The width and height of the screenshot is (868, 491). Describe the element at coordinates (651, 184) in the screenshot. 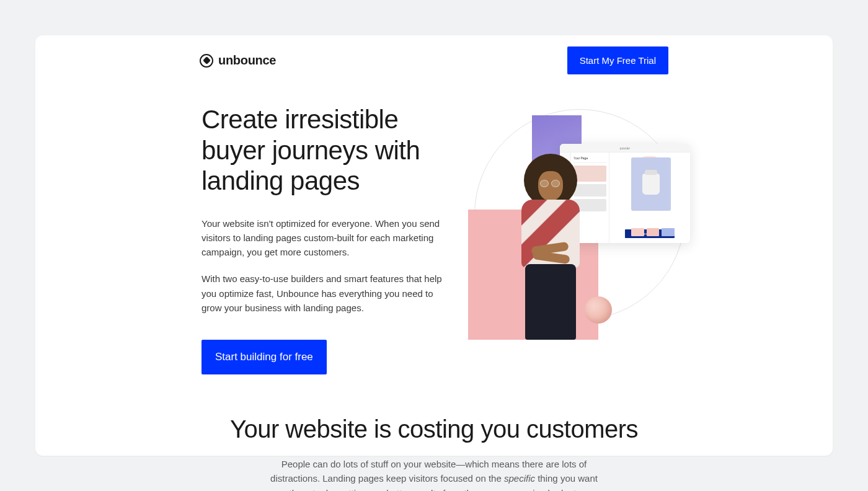

I see `product-card` at that location.